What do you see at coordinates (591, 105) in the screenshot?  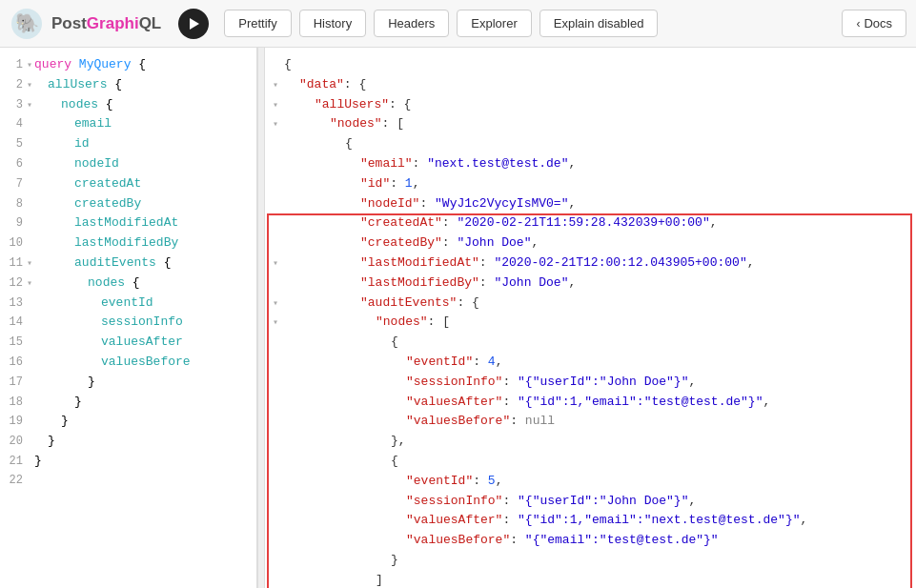 I see `json-line: ▾"allUsers": {` at bounding box center [591, 105].